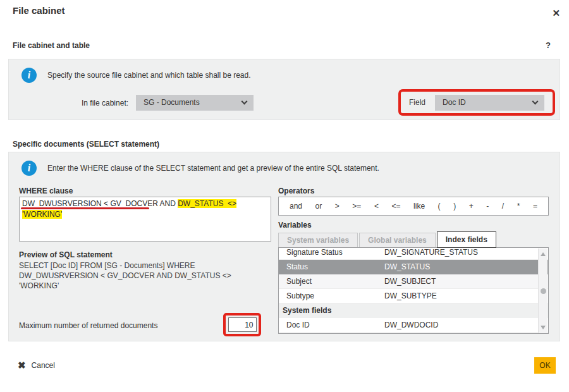 This screenshot has width=569, height=392. I want to click on ok-button: OK, so click(545, 365).